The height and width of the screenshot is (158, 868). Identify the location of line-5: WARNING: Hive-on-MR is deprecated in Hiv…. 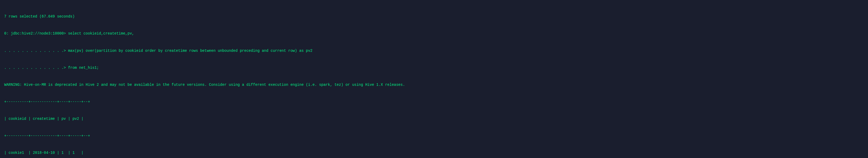
(434, 85).